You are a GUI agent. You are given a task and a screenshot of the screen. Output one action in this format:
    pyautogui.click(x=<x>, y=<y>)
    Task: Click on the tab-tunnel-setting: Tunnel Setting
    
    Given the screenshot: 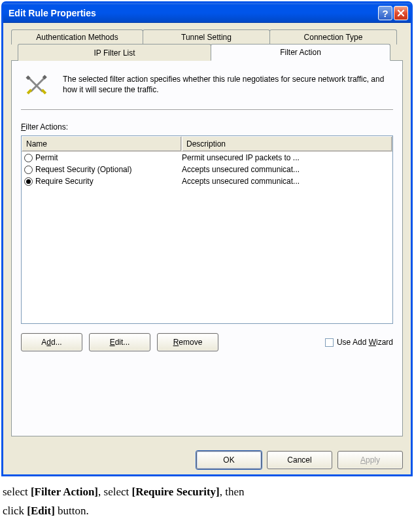 What is the action you would take?
    pyautogui.click(x=207, y=37)
    